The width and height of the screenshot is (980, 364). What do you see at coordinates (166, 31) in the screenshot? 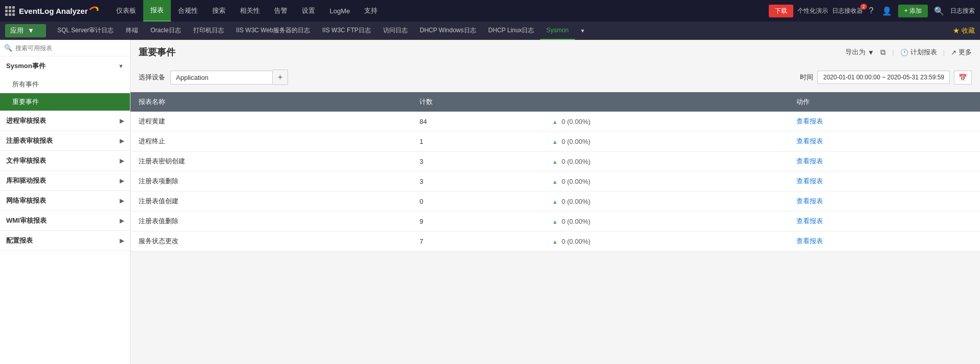
I see `nav-oracle: Oracle日志` at bounding box center [166, 31].